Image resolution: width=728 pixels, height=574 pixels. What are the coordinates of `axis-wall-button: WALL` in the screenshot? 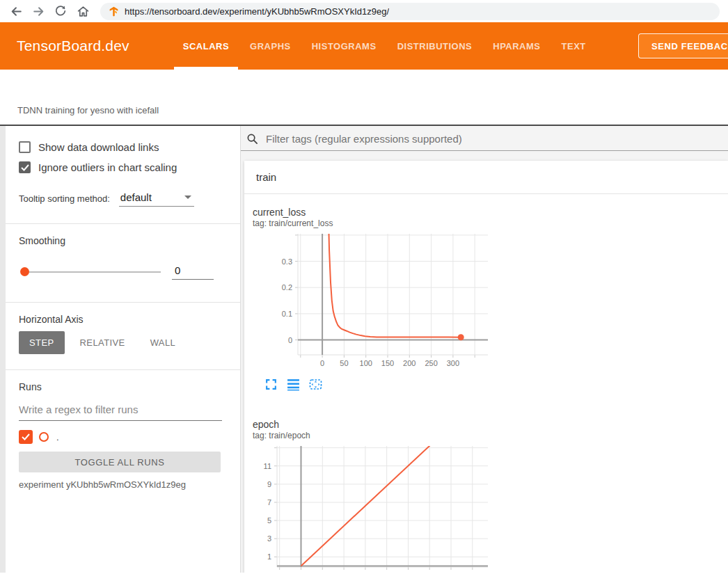 It's located at (163, 342).